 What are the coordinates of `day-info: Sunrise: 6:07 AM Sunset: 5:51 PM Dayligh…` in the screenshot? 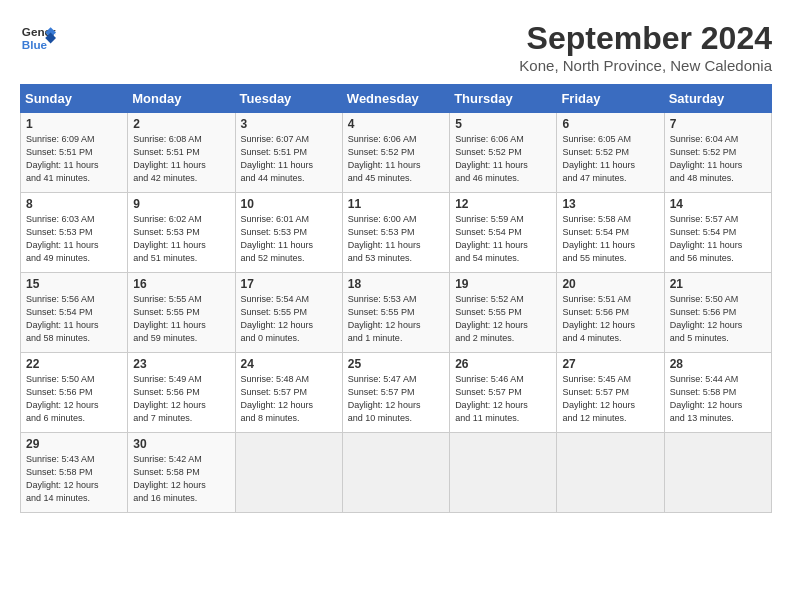 It's located at (289, 159).